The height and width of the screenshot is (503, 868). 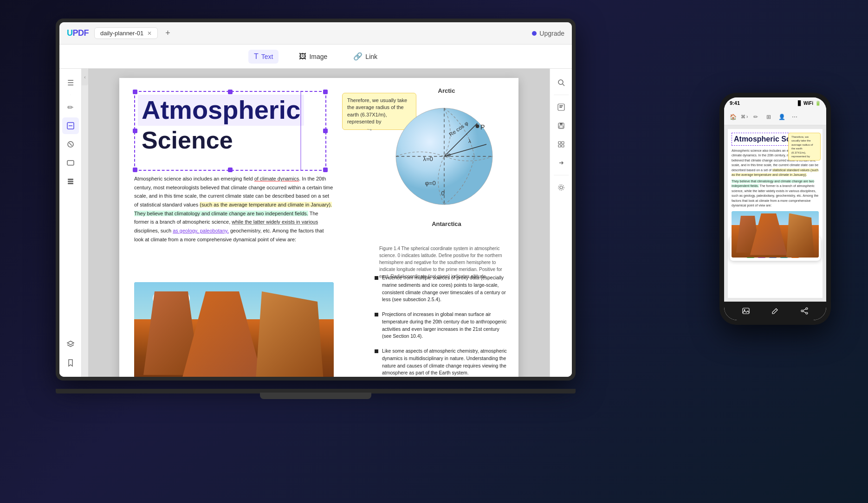 What do you see at coordinates (318, 57) in the screenshot?
I see `toolbar-image-label: Image` at bounding box center [318, 57].